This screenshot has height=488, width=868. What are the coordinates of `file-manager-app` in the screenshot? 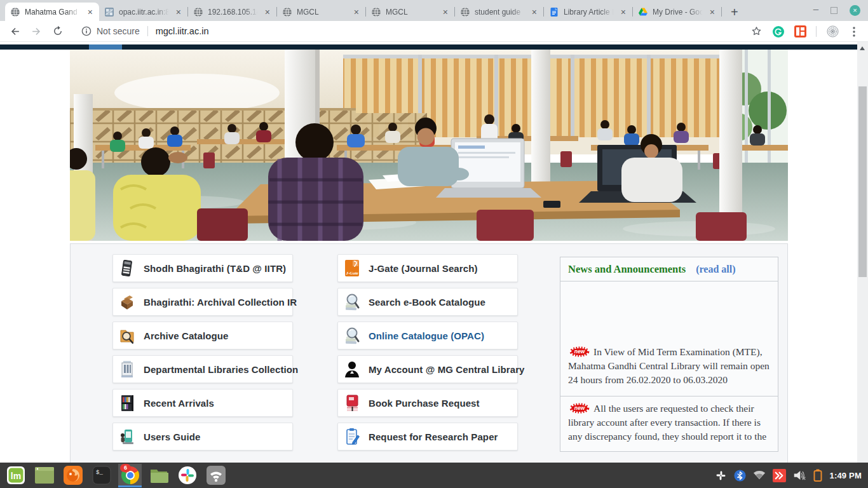 It's located at (159, 475).